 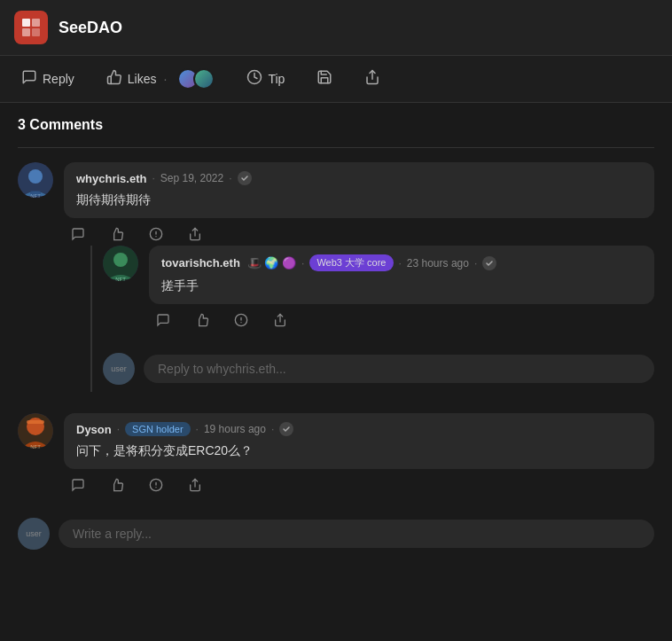 What do you see at coordinates (195, 486) in the screenshot?
I see `comment-3-share-btn` at bounding box center [195, 486].